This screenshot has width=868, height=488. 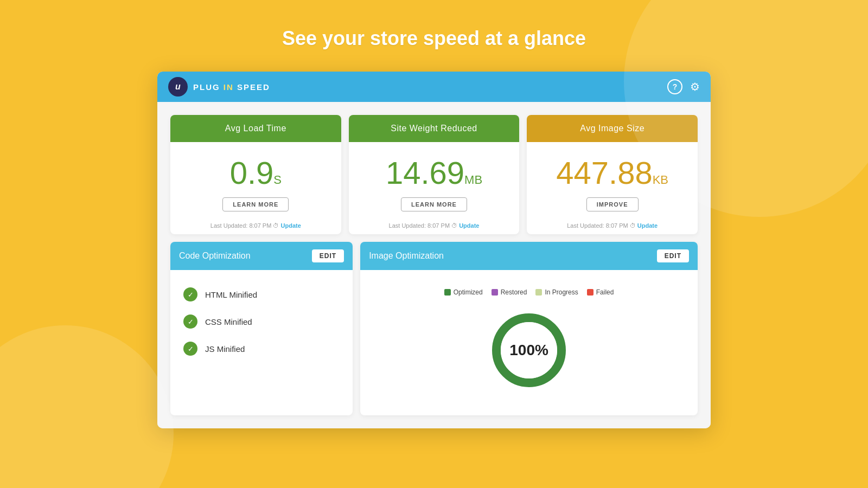 What do you see at coordinates (463, 292) in the screenshot?
I see `legend-item-optimized: Optimized` at bounding box center [463, 292].